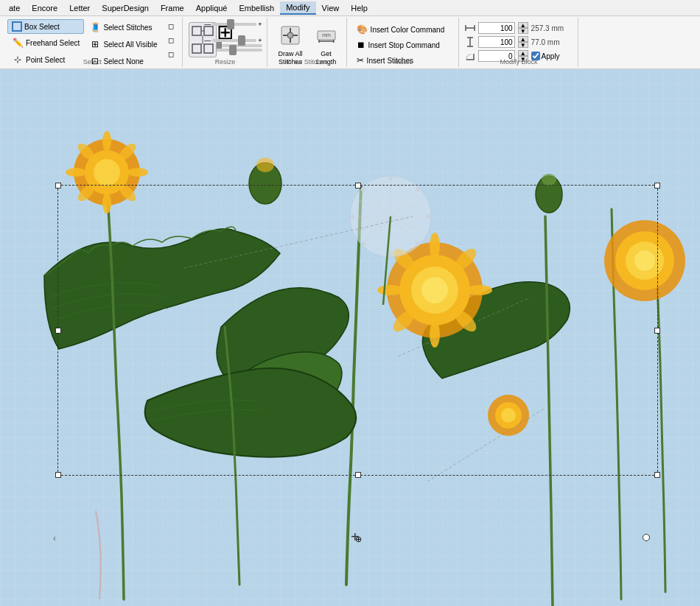  What do you see at coordinates (361, 45) in the screenshot?
I see `stop-command-icon: ⏹` at bounding box center [361, 45].